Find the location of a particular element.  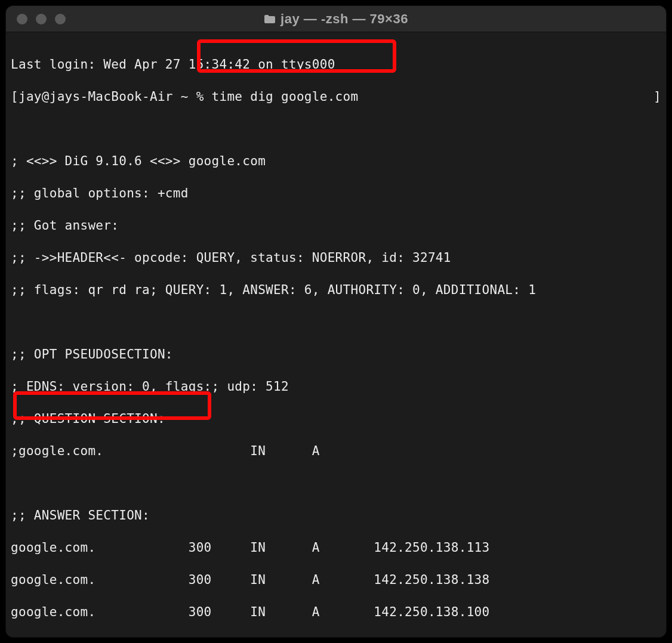

prompt-suffix: ] is located at coordinates (658, 97).